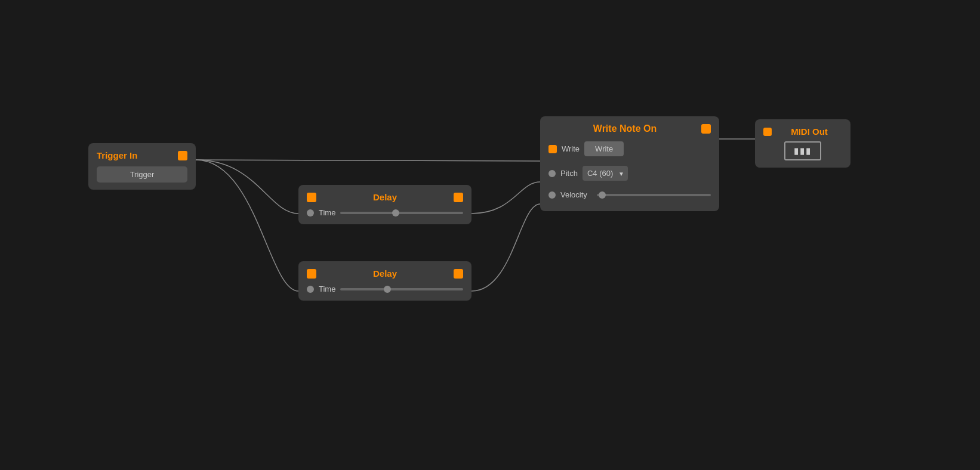 The height and width of the screenshot is (470, 980). I want to click on delay-1-time-thumb, so click(396, 213).